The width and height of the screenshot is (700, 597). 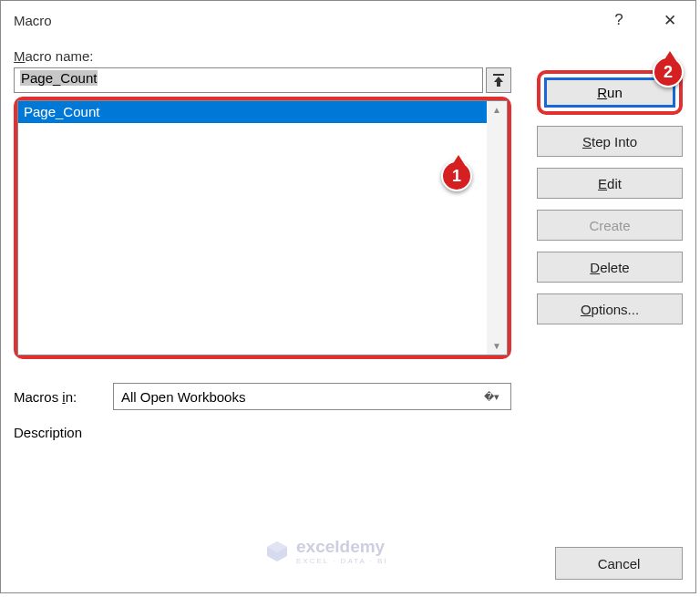 What do you see at coordinates (499, 80) in the screenshot?
I see `arrow-to-top-icon` at bounding box center [499, 80].